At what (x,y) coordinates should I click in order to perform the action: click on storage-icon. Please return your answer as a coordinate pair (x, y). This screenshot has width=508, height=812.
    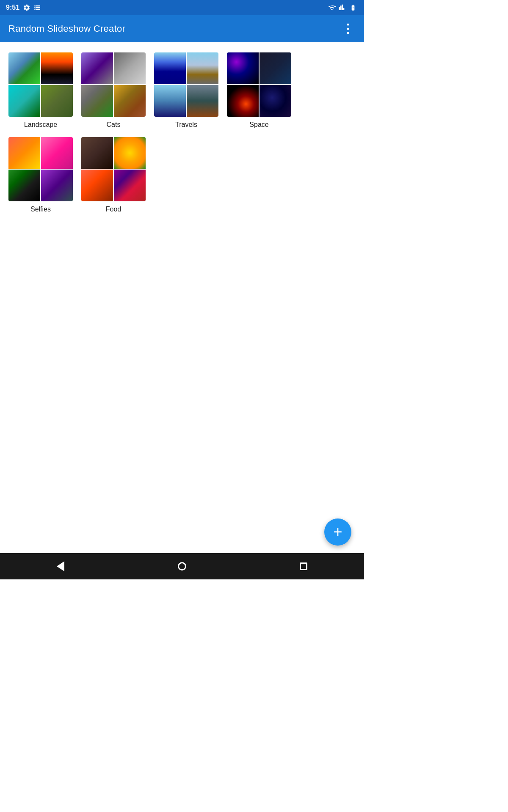
    Looking at the image, I should click on (37, 8).